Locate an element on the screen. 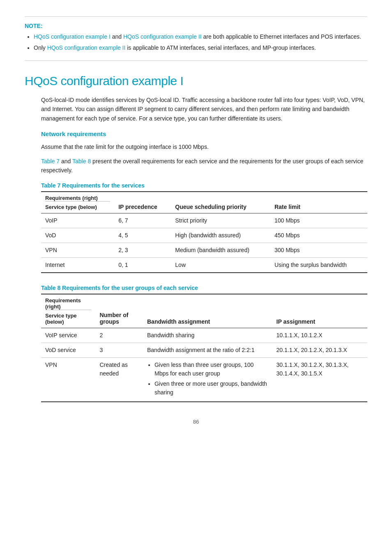 This screenshot has height=533, width=392. table7-row2-ip: 4, 5 is located at coordinates (143, 236).